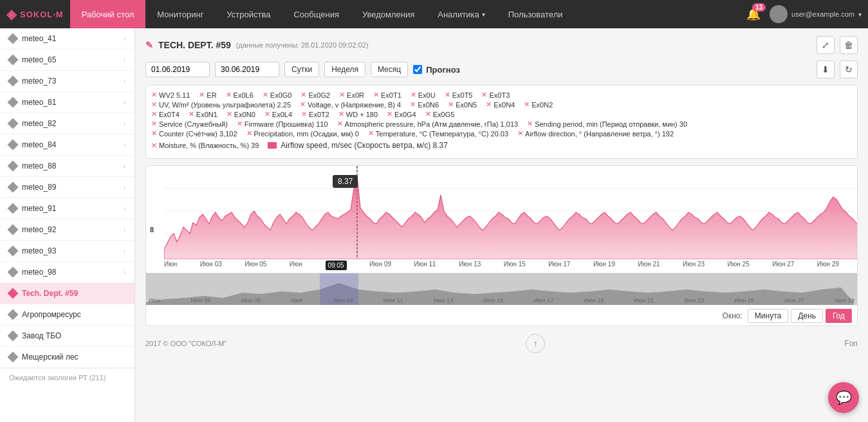  I want to click on metric-ex0g0: ✕ Ex0G0, so click(277, 95).